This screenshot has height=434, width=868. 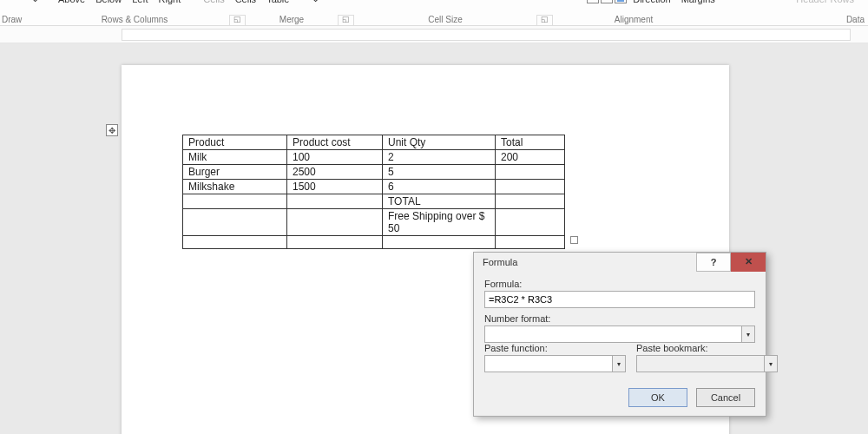 I want to click on ruler-bar, so click(x=434, y=35).